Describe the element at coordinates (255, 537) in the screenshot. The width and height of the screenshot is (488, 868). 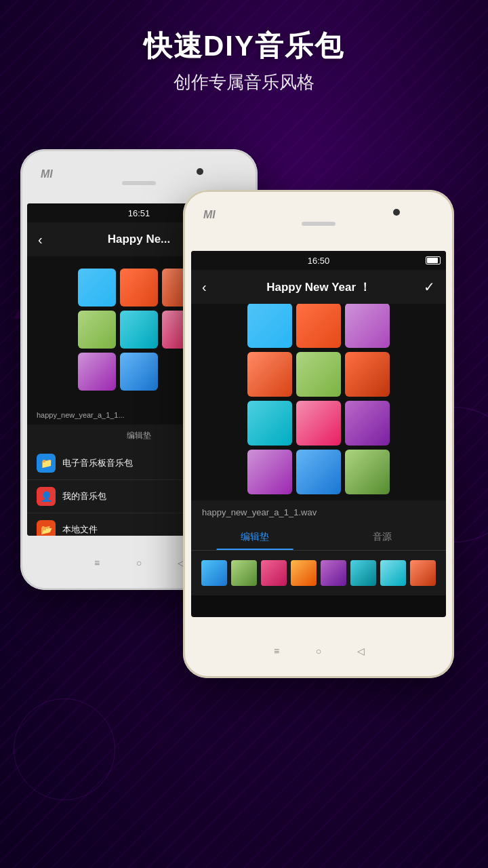
I see `tab-edit-pad: 编辑垫` at that location.